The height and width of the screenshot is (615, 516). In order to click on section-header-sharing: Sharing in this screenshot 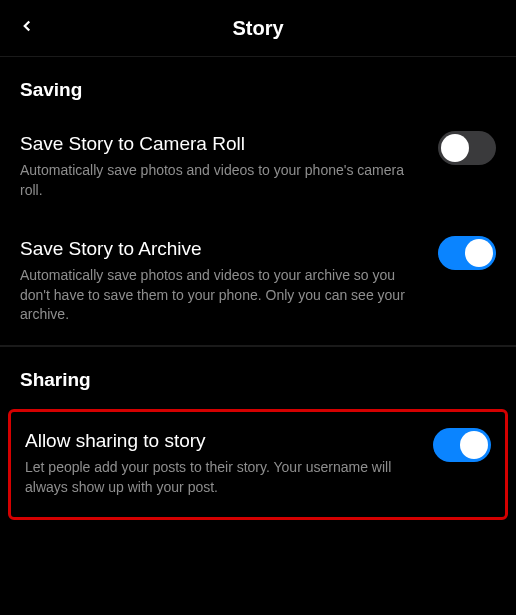, I will do `click(258, 376)`.